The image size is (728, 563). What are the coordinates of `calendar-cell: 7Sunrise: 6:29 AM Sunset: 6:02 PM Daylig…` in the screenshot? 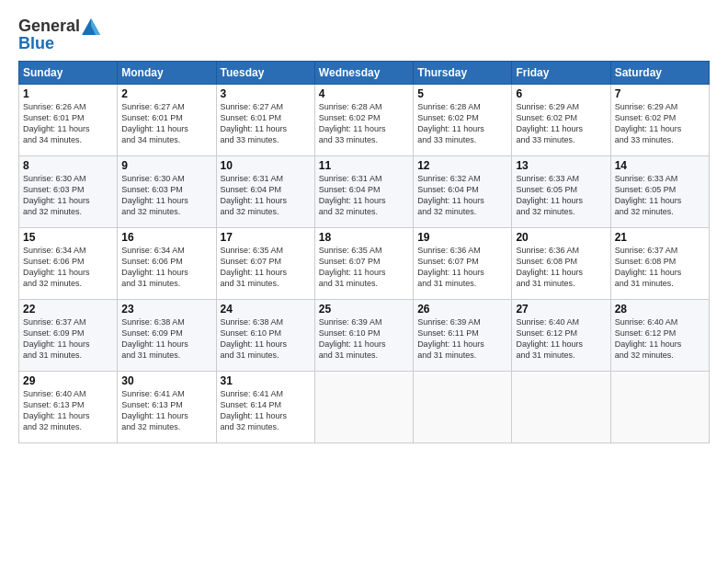 It's located at (660, 121).